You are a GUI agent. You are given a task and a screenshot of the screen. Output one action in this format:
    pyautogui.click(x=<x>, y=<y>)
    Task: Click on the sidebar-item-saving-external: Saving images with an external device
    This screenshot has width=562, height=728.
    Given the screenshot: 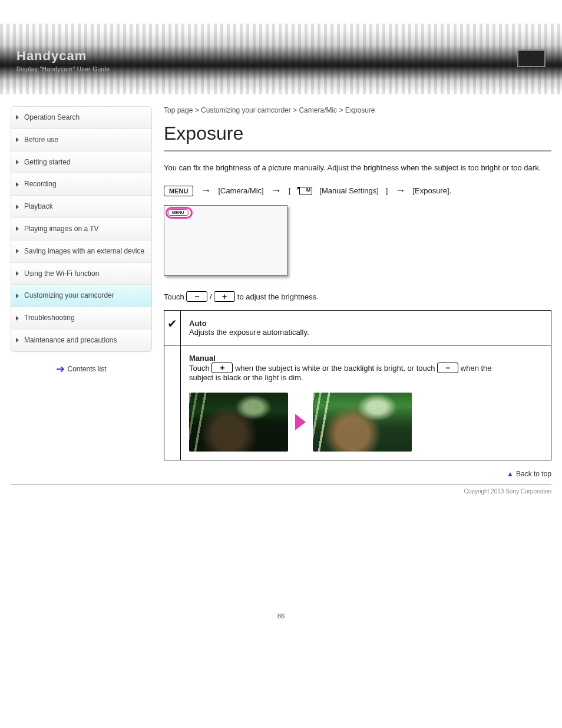 What is the action you would take?
    pyautogui.click(x=81, y=251)
    